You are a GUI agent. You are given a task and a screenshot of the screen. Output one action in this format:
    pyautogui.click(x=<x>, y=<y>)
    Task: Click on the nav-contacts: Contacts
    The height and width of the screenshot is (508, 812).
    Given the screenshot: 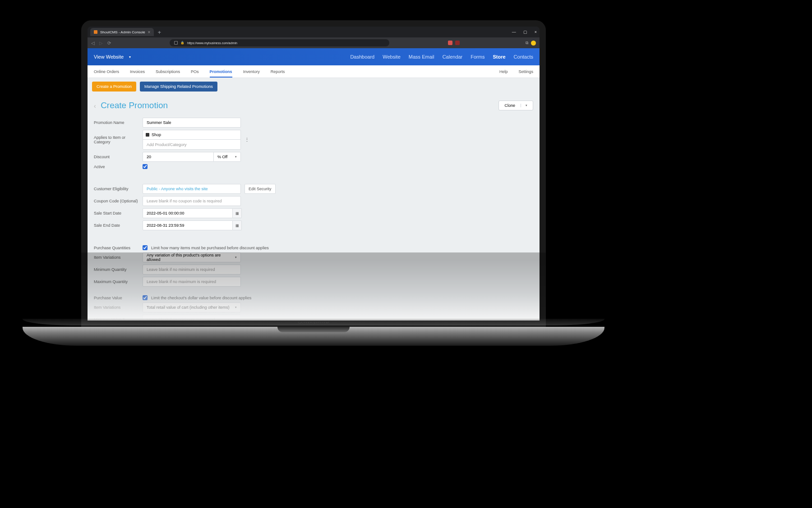 What is the action you would take?
    pyautogui.click(x=523, y=57)
    